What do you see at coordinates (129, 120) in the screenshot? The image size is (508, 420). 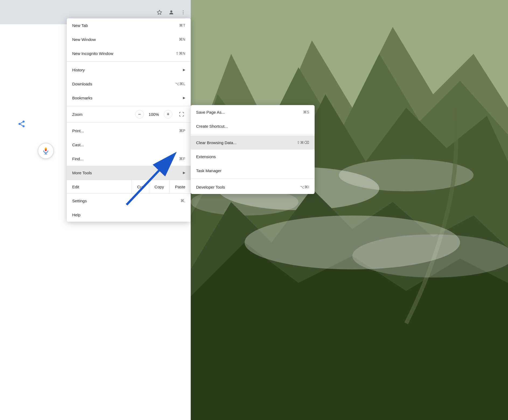 I see `chrome-main-menu: New Tab ⌘T New Window ⌘N New Incognito W…` at bounding box center [129, 120].